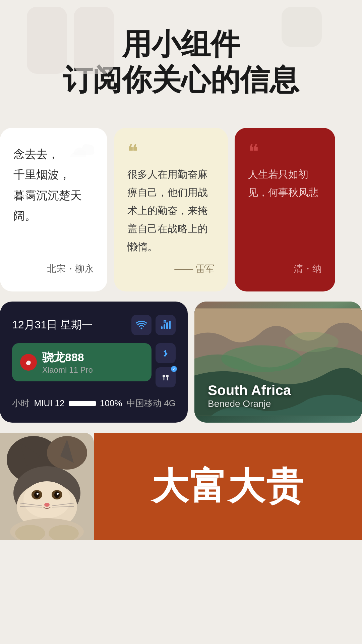 This screenshot has width=362, height=644. Describe the element at coordinates (166, 325) in the screenshot. I see `signal-icon-box` at that location.